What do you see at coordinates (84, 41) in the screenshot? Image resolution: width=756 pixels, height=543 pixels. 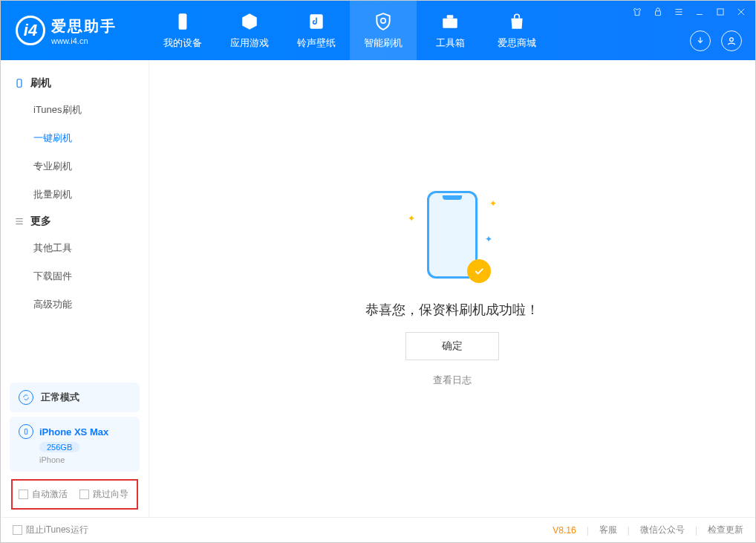 I see `app-subtitle: www.i4.cn` at bounding box center [84, 41].